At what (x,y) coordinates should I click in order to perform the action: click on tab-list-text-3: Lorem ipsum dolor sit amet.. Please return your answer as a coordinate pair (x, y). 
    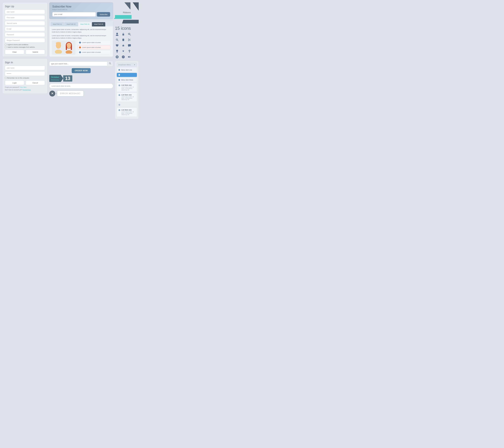
    Looking at the image, I should click on (92, 52).